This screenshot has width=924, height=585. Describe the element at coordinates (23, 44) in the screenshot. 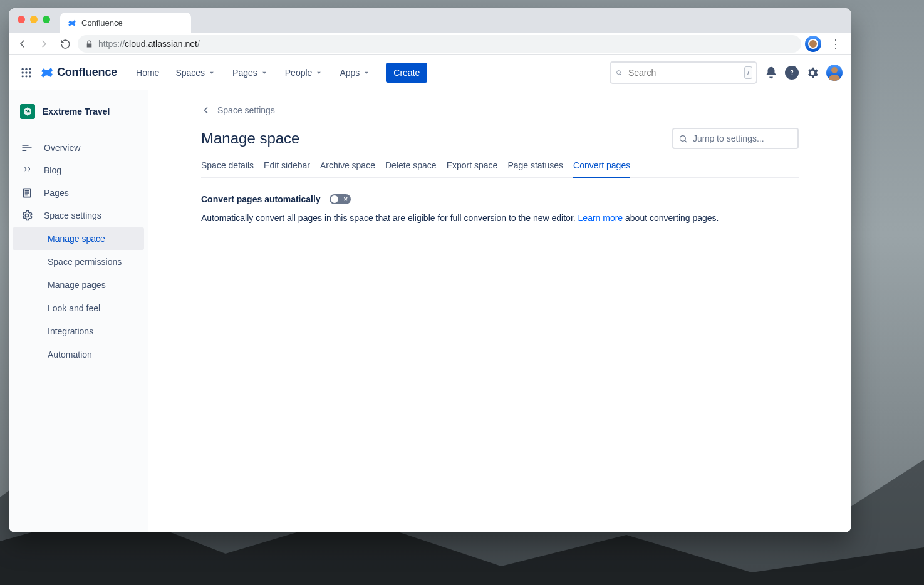

I see `back-button` at that location.